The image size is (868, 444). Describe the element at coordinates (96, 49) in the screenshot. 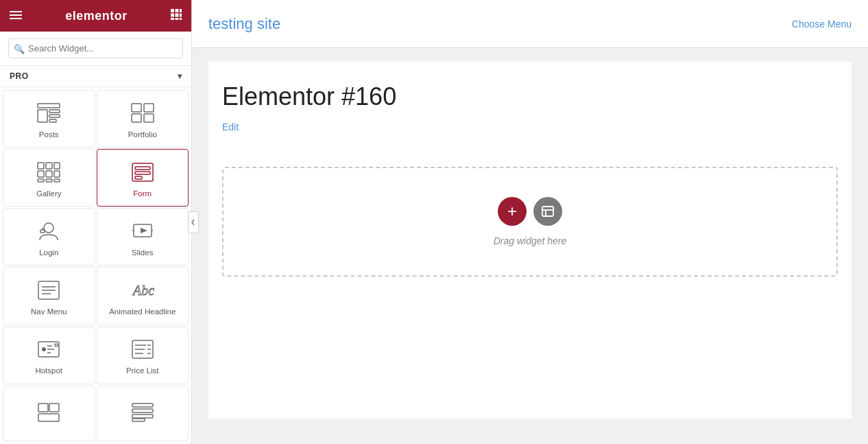

I see `search-bar: 🔍` at that location.